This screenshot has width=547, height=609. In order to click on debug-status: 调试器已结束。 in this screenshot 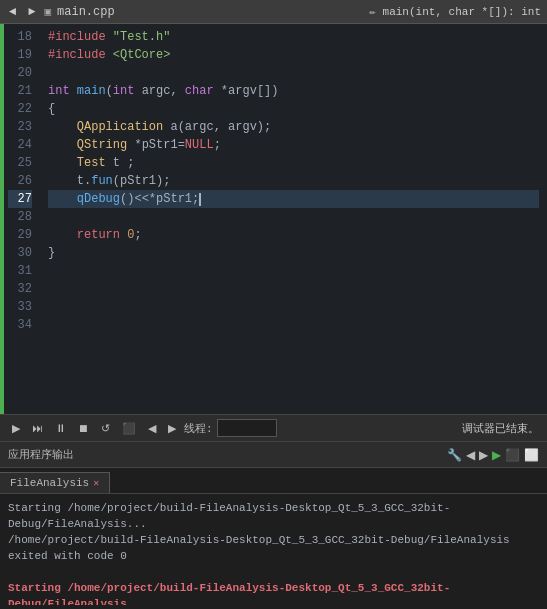, I will do `click(500, 428)`.